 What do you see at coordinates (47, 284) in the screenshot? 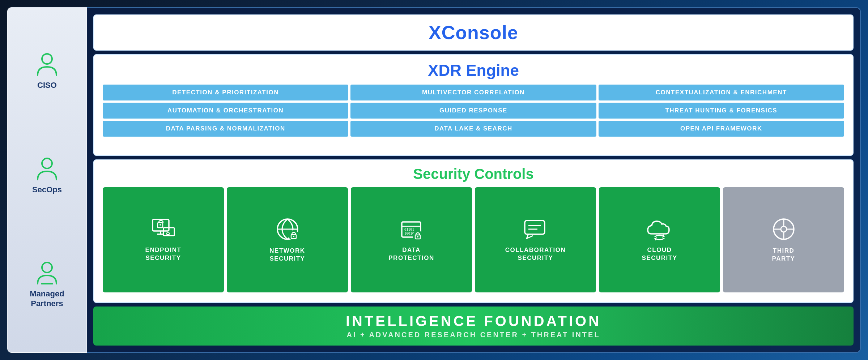
I see `sidebar-item-managed-partners: ManagedPartners` at bounding box center [47, 284].